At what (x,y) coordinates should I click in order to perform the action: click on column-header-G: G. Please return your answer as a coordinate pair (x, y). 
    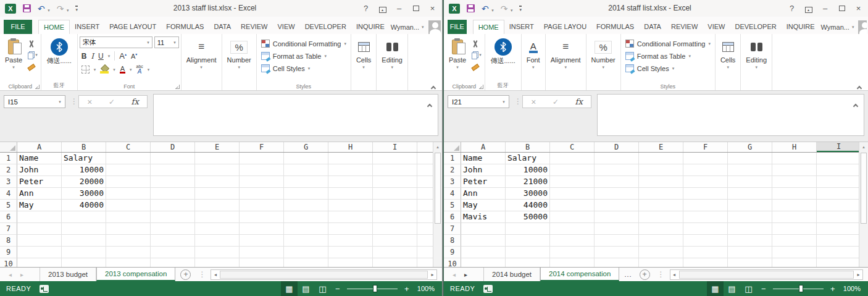
    Looking at the image, I should click on (750, 147).